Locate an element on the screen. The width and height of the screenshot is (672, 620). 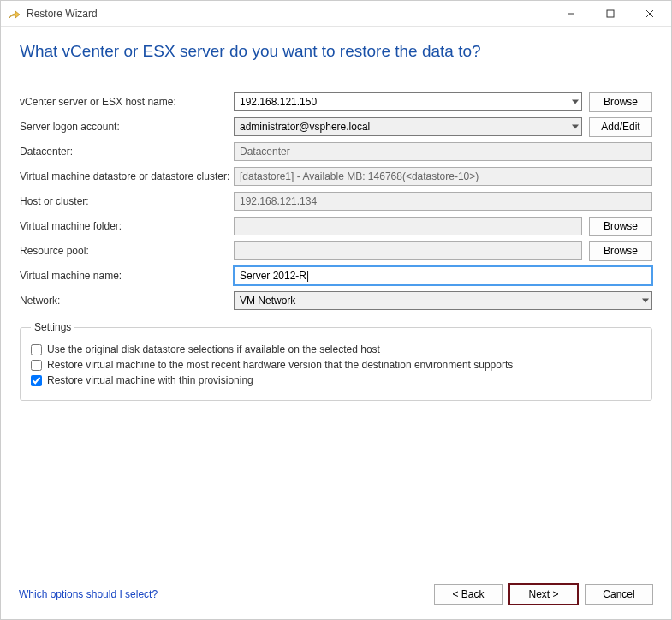
maximize-button is located at coordinates (610, 14).